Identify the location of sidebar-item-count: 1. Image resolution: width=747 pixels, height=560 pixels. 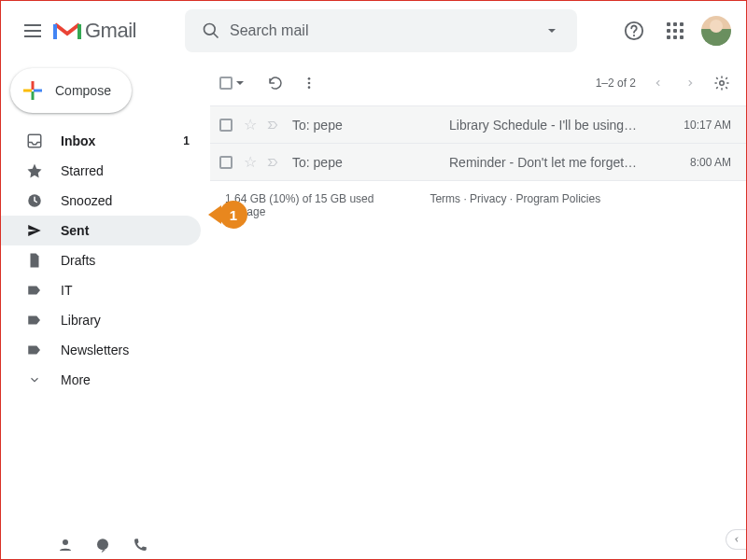
(187, 141).